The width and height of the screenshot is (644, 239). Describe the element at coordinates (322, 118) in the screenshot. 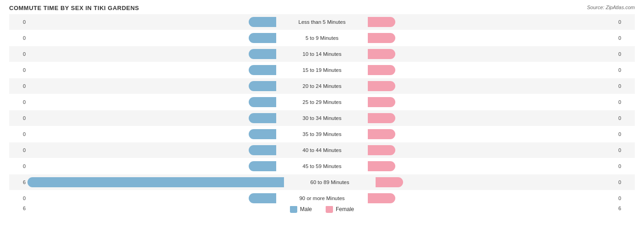

I see `chart-row: 030 to 34 Minutes0` at that location.